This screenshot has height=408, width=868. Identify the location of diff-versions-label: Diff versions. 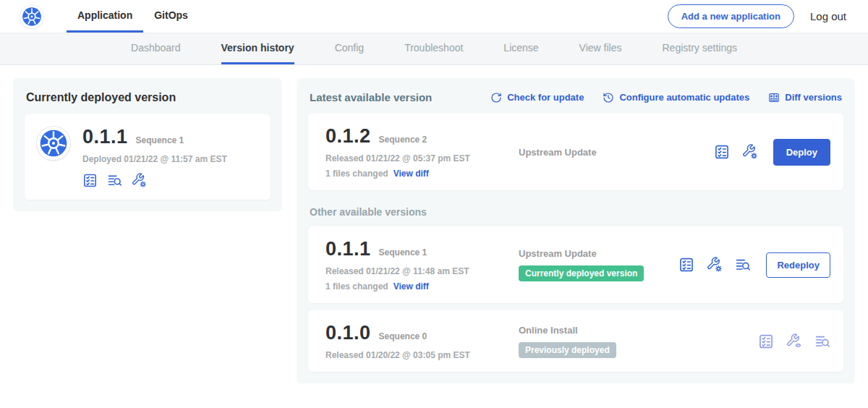
(813, 97).